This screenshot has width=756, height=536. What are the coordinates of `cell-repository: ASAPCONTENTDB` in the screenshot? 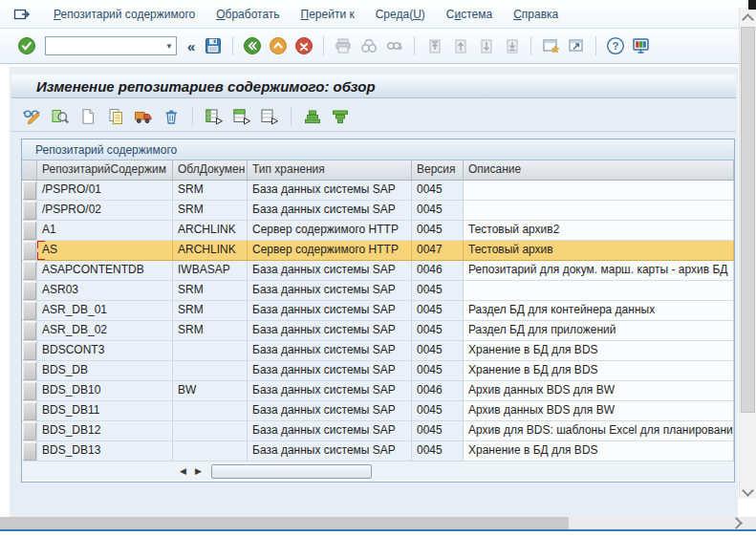 It's located at (105, 271).